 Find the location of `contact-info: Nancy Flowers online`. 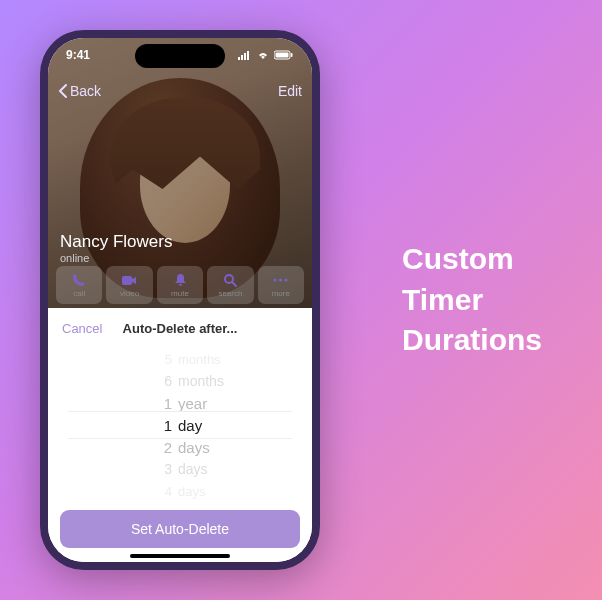

contact-info: Nancy Flowers online is located at coordinates (116, 248).